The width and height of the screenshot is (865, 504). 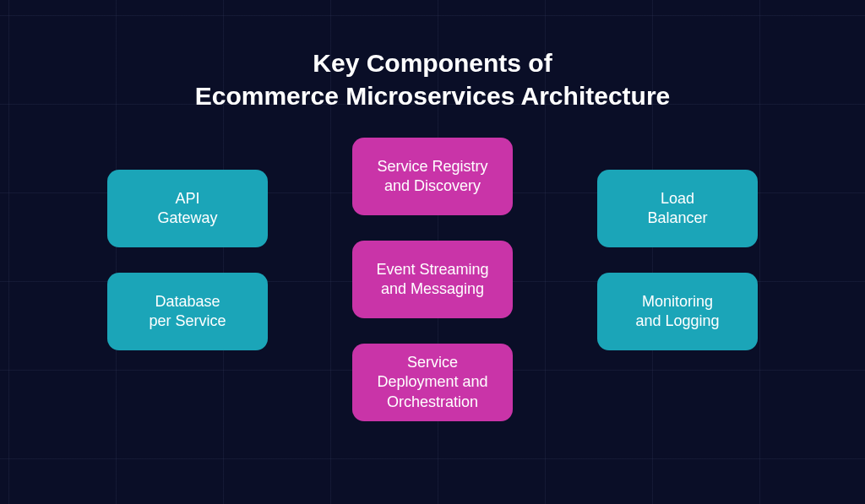 What do you see at coordinates (432, 177) in the screenshot?
I see `box-label: Service Registry and Discovery` at bounding box center [432, 177].